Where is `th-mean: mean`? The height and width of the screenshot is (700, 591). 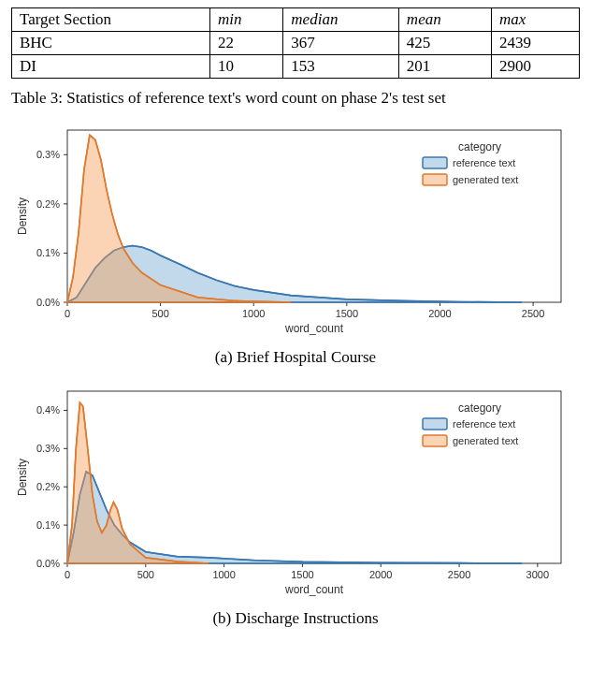
th-mean: mean is located at coordinates (445, 21).